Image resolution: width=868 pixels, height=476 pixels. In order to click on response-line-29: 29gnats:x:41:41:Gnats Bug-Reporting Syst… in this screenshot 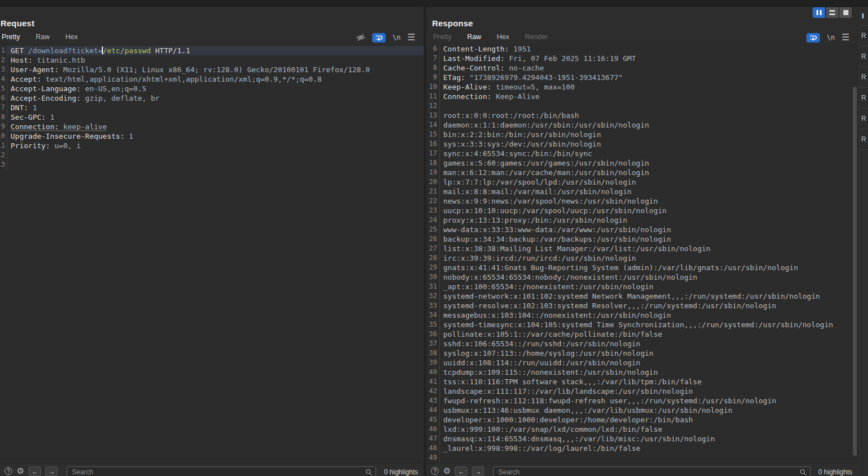, I will do `click(642, 267)`.